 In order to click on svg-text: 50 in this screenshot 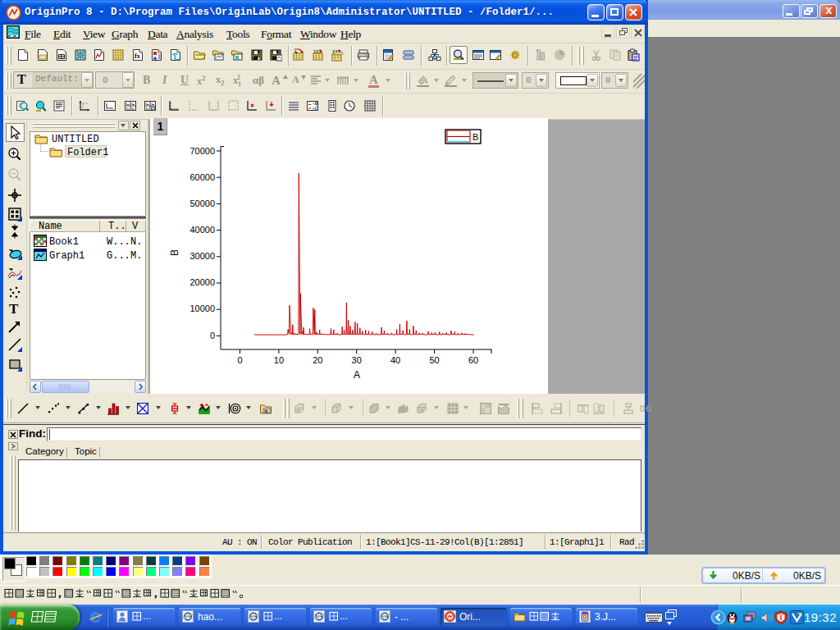, I will do `click(434, 360)`.